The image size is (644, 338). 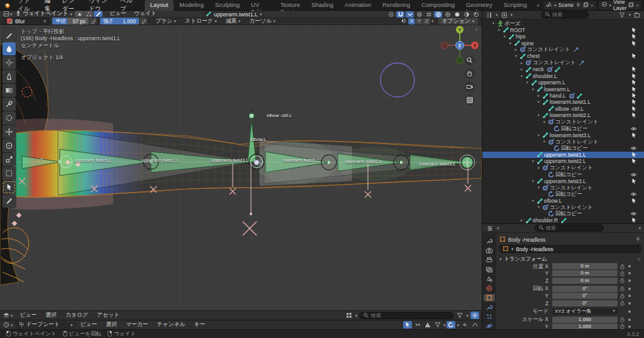 What do you see at coordinates (564, 82) in the screenshot?
I see `outliner-row-upperarm-l: ▾upperarm.L` at bounding box center [564, 82].